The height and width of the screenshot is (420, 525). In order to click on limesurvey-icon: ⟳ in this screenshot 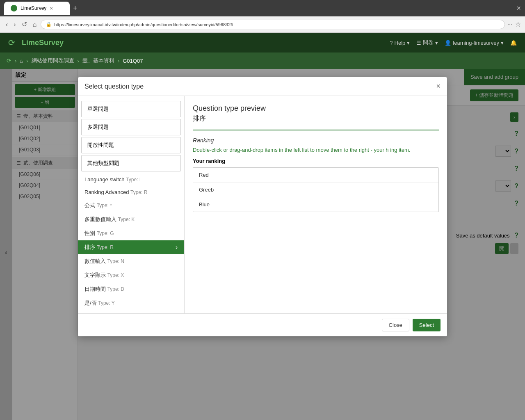, I will do `click(9, 61)`.